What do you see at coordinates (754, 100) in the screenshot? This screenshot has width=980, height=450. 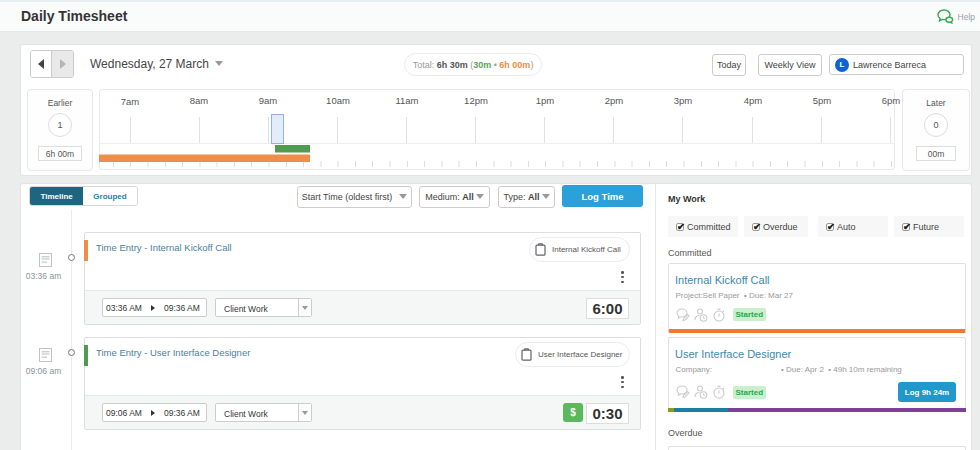 I see `svg-text: 4pm` at bounding box center [754, 100].